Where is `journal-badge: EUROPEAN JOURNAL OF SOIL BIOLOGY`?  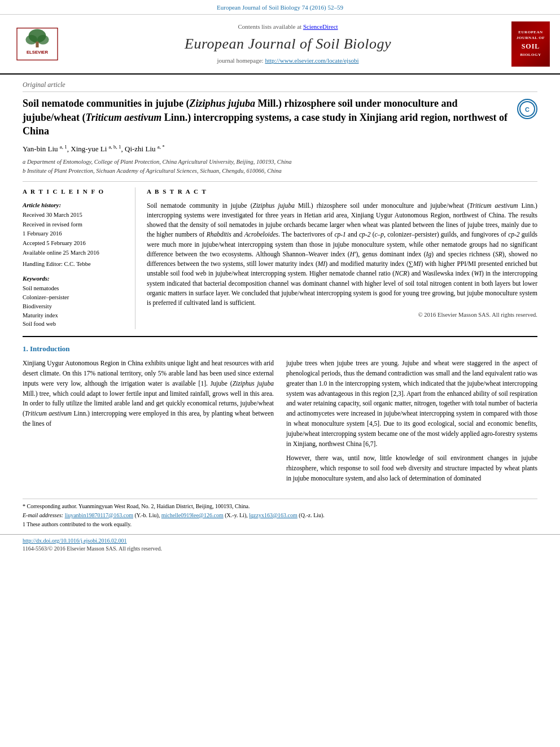
journal-badge: EUROPEAN JOURNAL OF SOIL BIOLOGY is located at coordinates (531, 44).